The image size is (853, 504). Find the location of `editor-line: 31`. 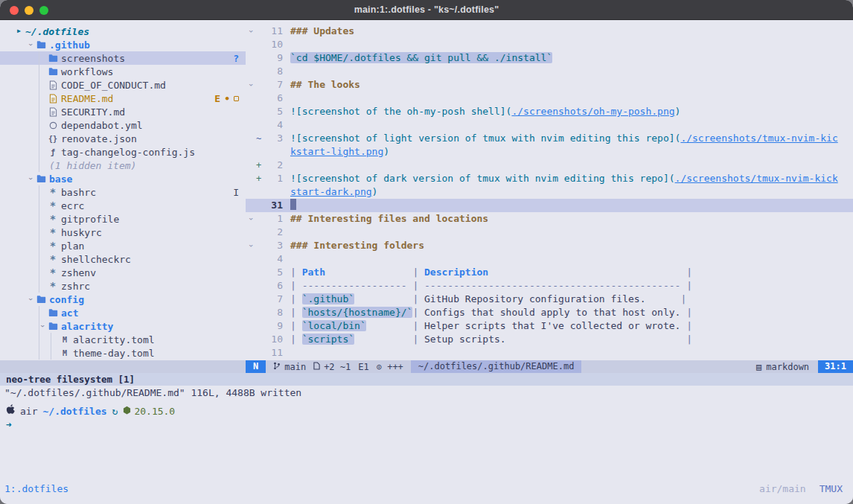

editor-line: 31 is located at coordinates (549, 205).